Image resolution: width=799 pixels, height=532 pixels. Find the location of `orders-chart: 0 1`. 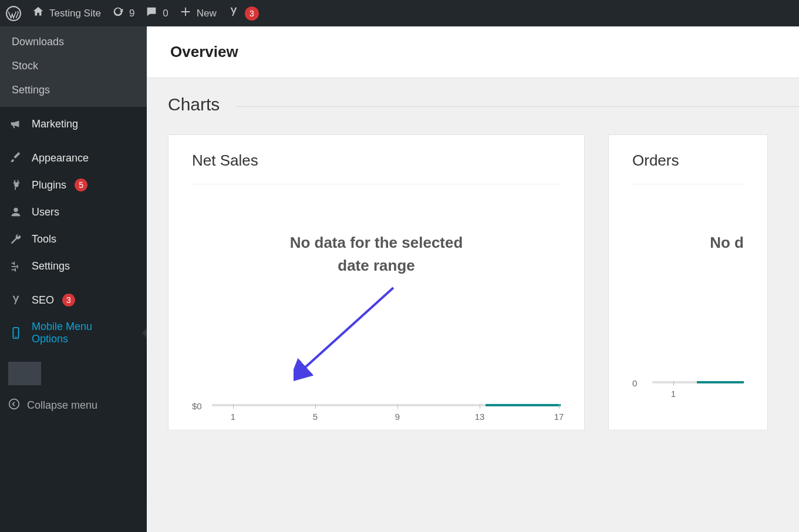

orders-chart: 0 1 is located at coordinates (688, 342).